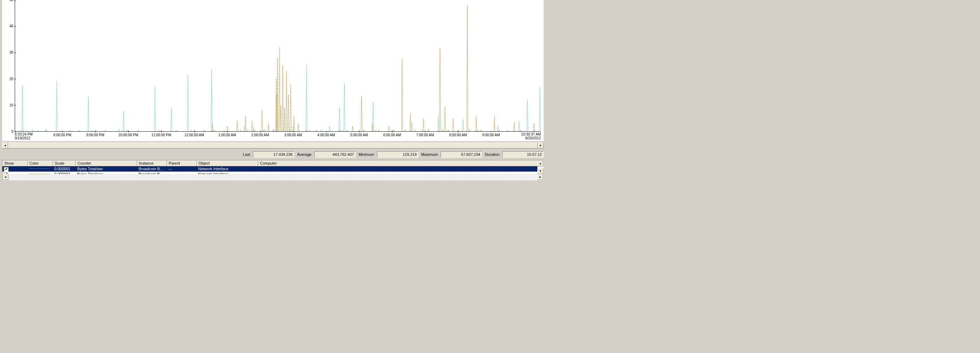  Describe the element at coordinates (273, 170) in the screenshot. I see `counter-table: Show Color Scale Counter Instance Parent…` at that location.